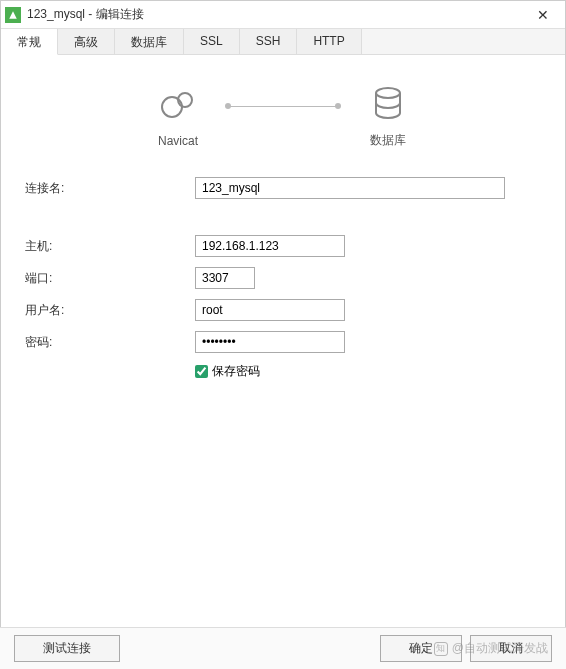 The width and height of the screenshot is (566, 669). Describe the element at coordinates (86, 42) in the screenshot. I see `tab-advanced: 高级` at that location.